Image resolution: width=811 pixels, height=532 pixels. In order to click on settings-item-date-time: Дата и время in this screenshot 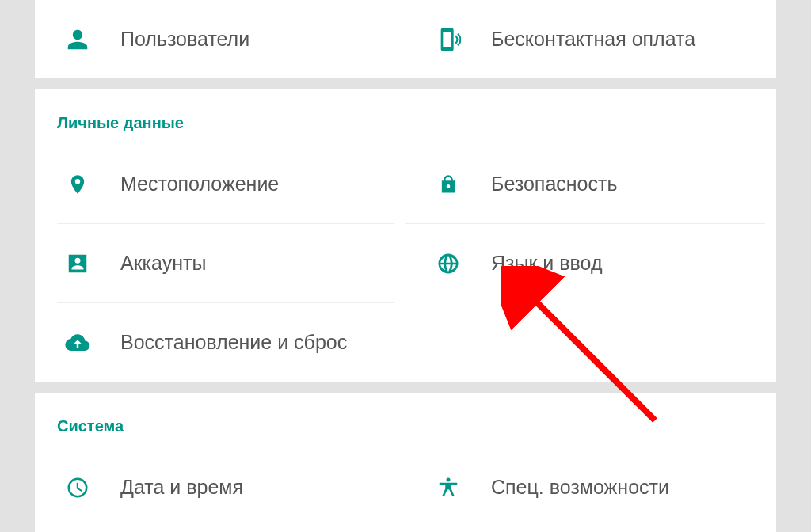, I will do `click(220, 488)`.